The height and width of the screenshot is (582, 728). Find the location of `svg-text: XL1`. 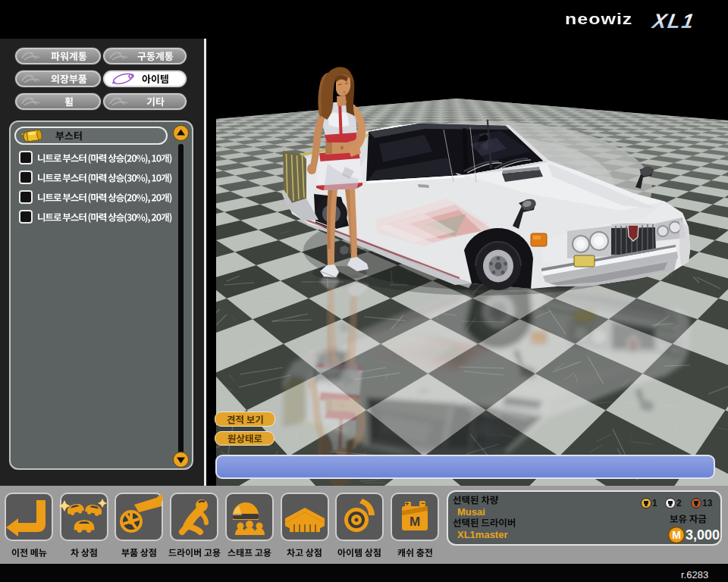

svg-text: XL1 is located at coordinates (673, 20).